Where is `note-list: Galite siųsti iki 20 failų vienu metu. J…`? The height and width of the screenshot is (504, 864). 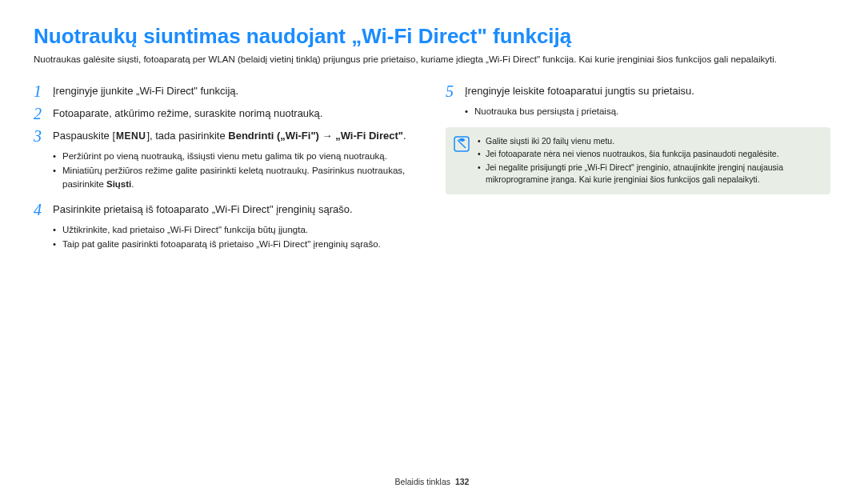
note-list: Galite siųsti iki 20 failų vienu metu. J… is located at coordinates (650, 161).